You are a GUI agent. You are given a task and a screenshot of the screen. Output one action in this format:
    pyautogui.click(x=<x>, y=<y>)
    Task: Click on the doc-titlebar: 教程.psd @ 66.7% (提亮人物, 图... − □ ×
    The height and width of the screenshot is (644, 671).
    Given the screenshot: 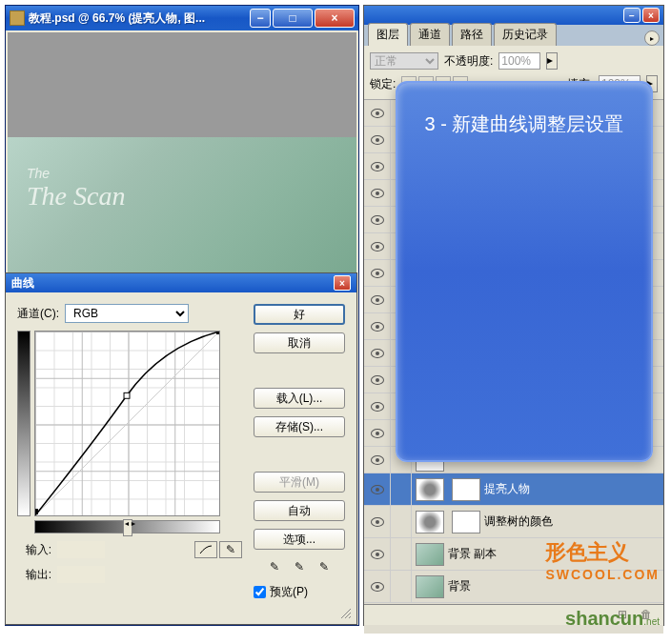 What is the action you would take?
    pyautogui.click(x=182, y=18)
    